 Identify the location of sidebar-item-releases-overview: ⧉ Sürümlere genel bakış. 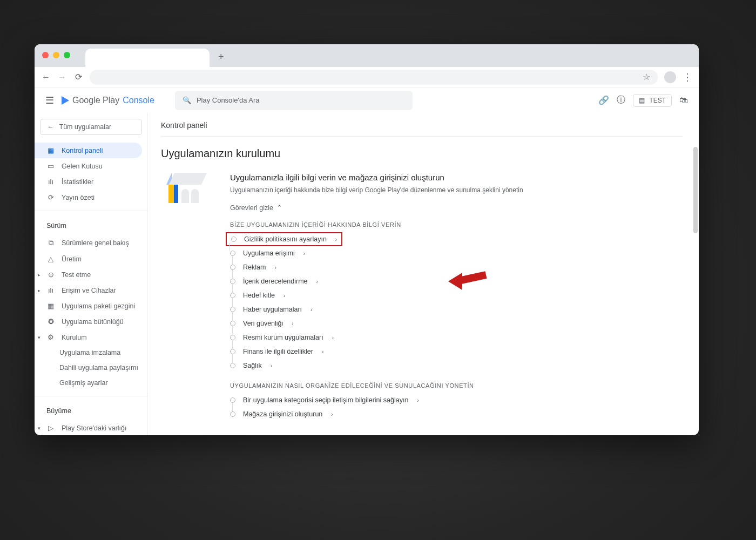
(91, 243).